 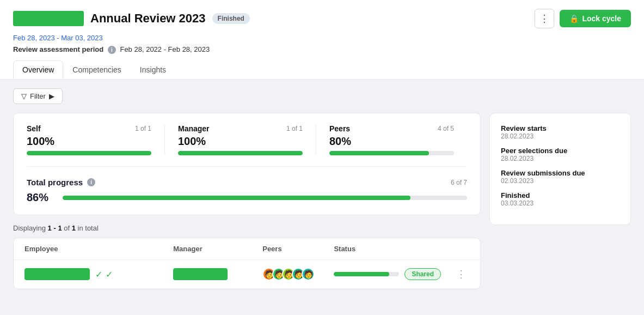 I want to click on tab-competencies: Competencies, so click(x=97, y=70).